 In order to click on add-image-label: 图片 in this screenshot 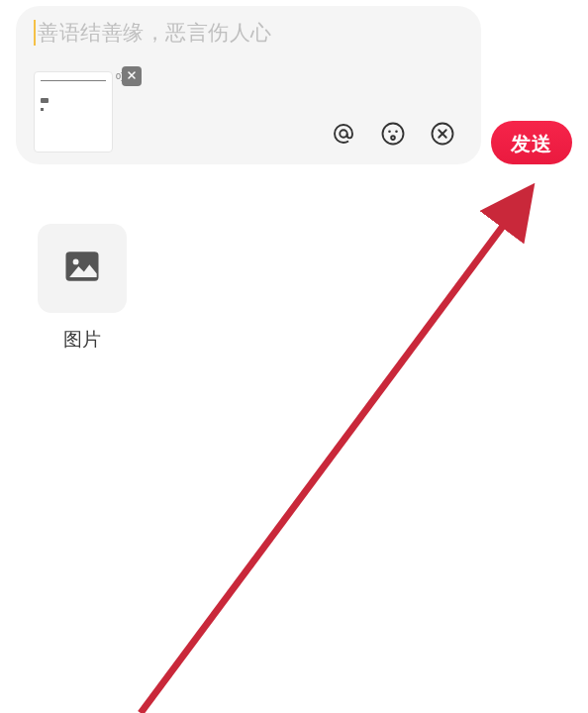, I will do `click(82, 340)`.